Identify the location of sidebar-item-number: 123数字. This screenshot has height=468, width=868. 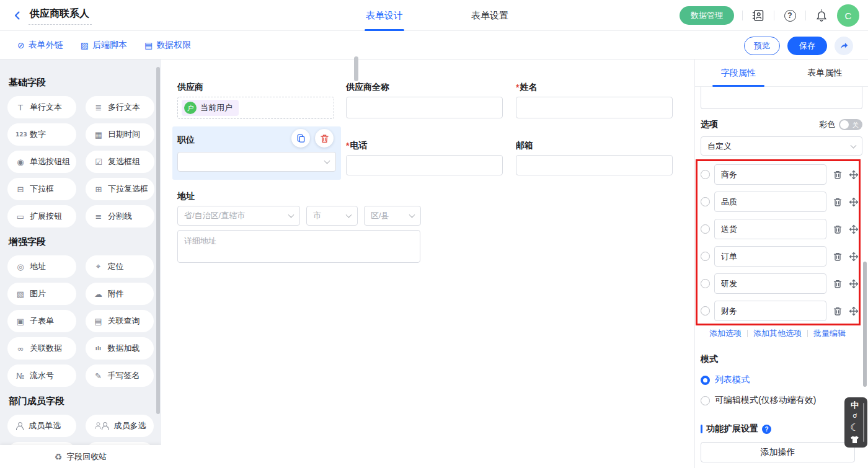
(42, 135).